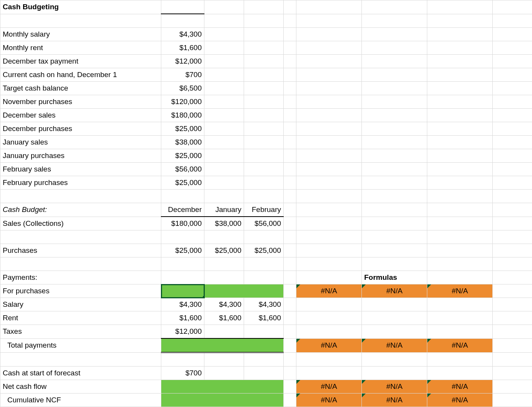  What do you see at coordinates (81, 278) in the screenshot?
I see `payments-heading: Payments:` at bounding box center [81, 278].